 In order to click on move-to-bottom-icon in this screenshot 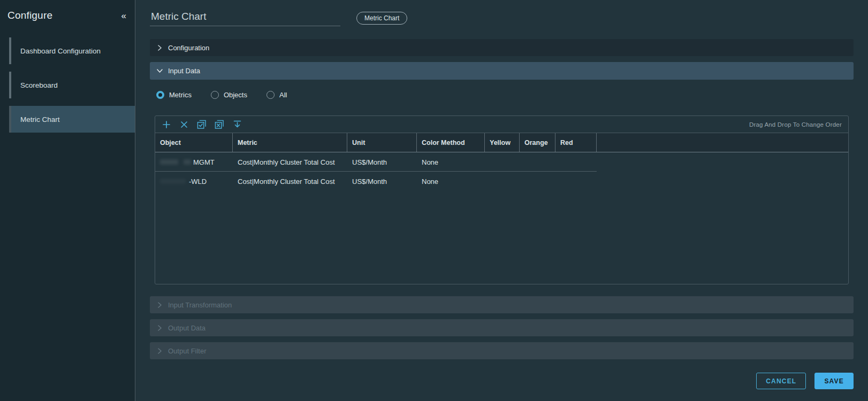, I will do `click(237, 125)`.